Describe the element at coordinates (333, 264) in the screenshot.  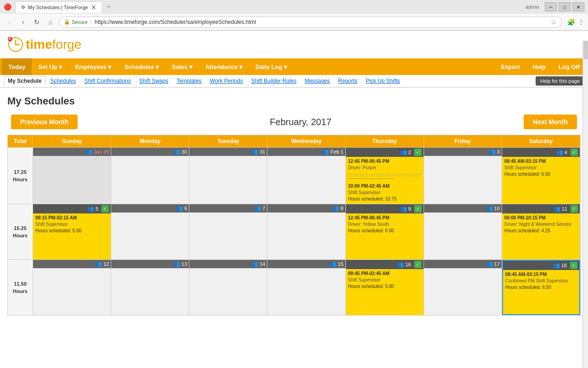
I see `people-icon-15: 👥` at that location.